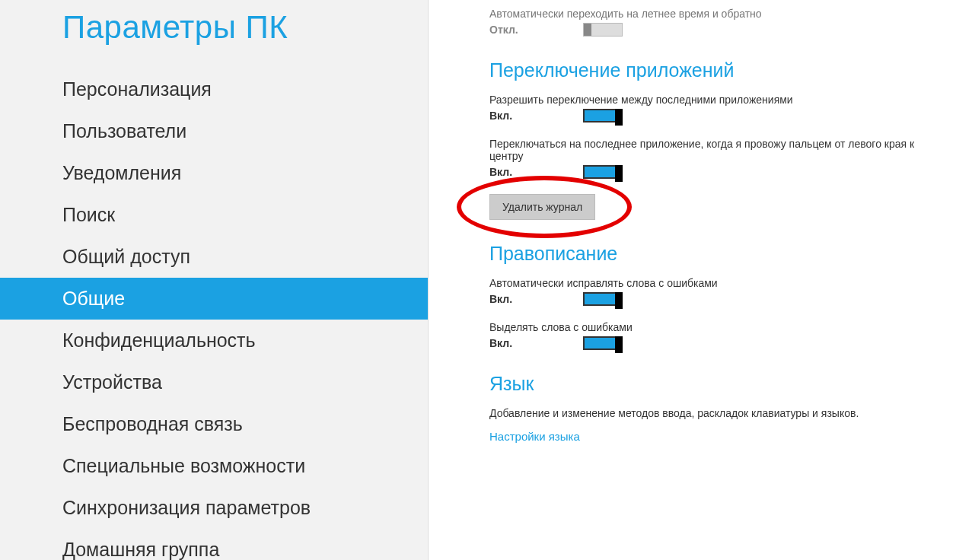  What do you see at coordinates (715, 336) in the screenshot?
I see `highlight-setting: Выделять слова с ошибками Вкл.` at bounding box center [715, 336].